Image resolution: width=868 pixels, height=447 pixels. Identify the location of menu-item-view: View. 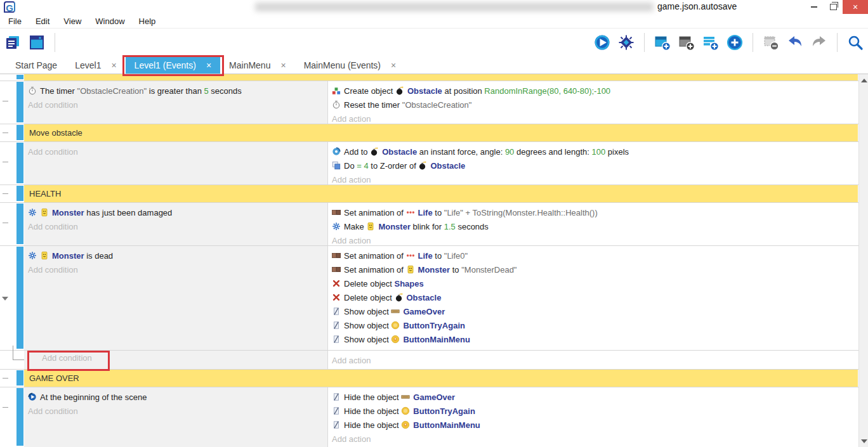
(72, 22).